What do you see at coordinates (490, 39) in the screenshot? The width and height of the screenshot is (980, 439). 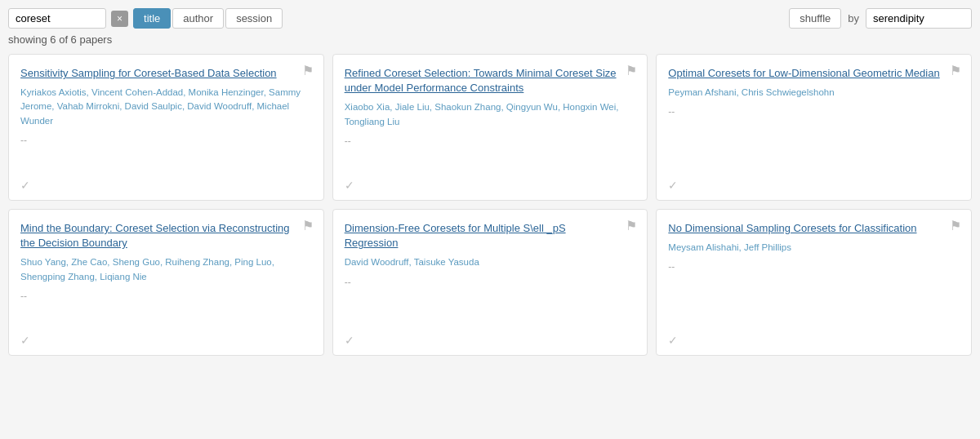 I see `papers-count: showing 6 of 6 papers` at bounding box center [490, 39].